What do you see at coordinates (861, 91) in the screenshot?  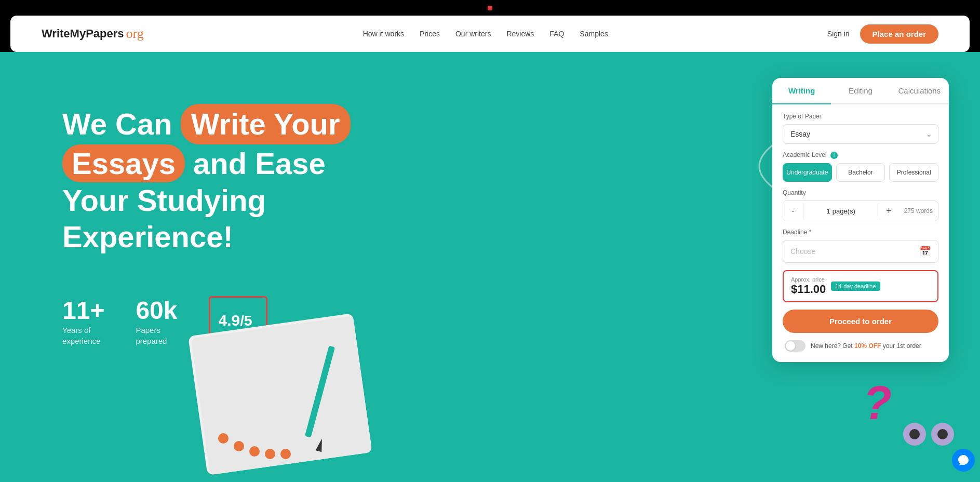 I see `form-tabs: Writing Editing Calculations` at bounding box center [861, 91].